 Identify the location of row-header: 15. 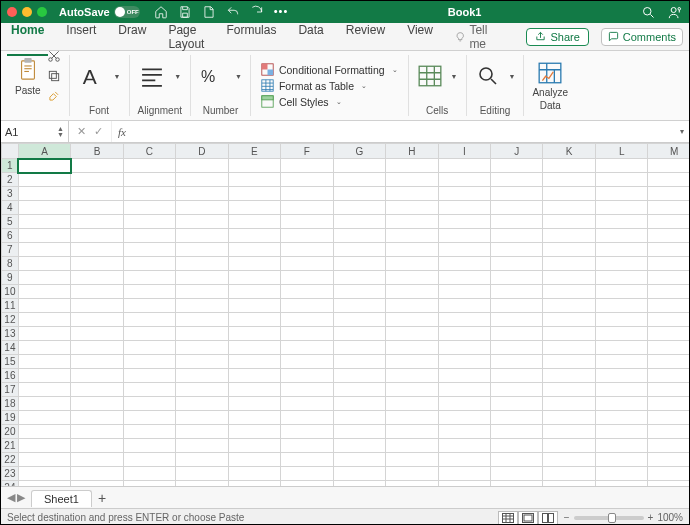
(10, 362).